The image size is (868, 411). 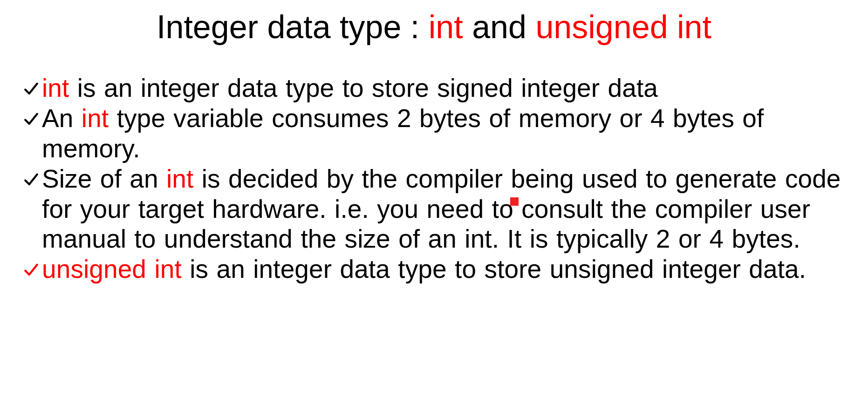 I want to click on bullet-2-keyword: int, so click(x=95, y=118).